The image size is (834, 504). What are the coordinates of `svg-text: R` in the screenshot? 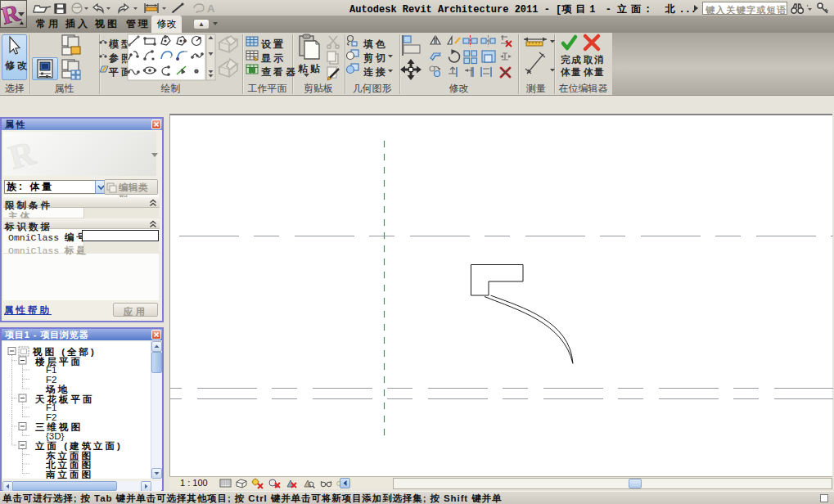 It's located at (22, 154).